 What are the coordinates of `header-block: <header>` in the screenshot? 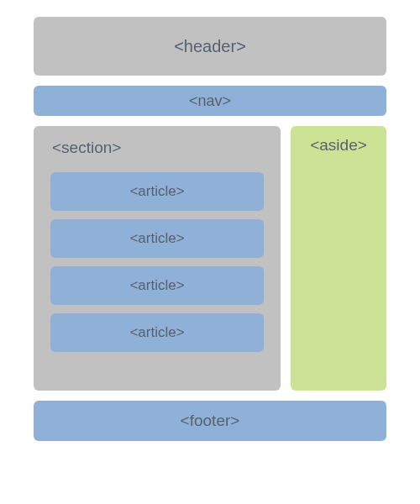 It's located at (210, 46).